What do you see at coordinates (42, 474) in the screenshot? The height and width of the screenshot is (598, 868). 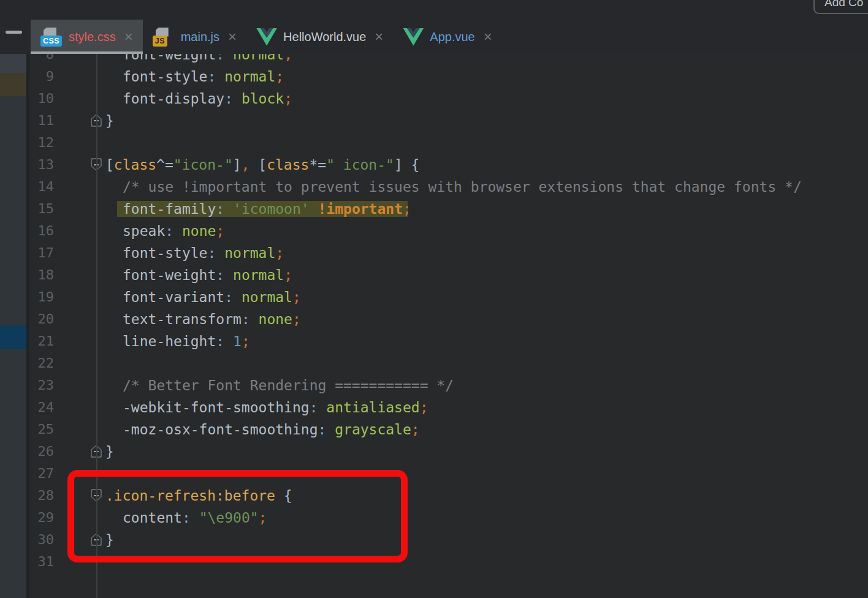 I see `line-number: 27` at bounding box center [42, 474].